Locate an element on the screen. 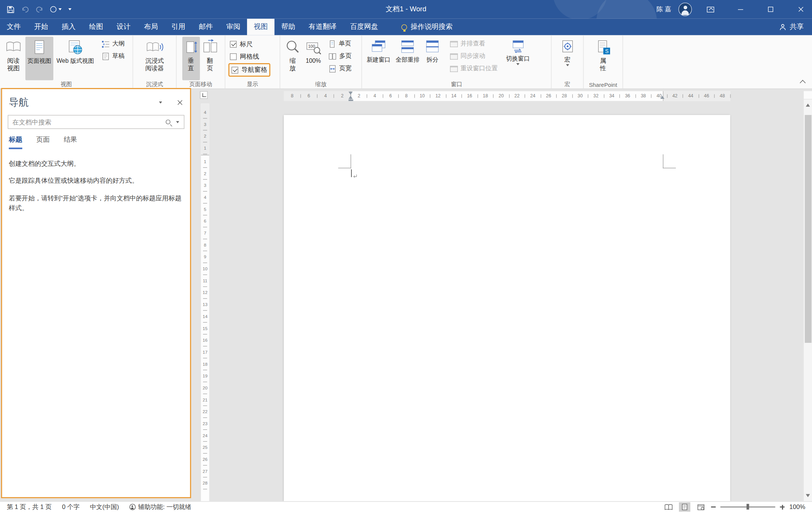 This screenshot has height=512, width=812. tab-references: 引用 is located at coordinates (178, 27).